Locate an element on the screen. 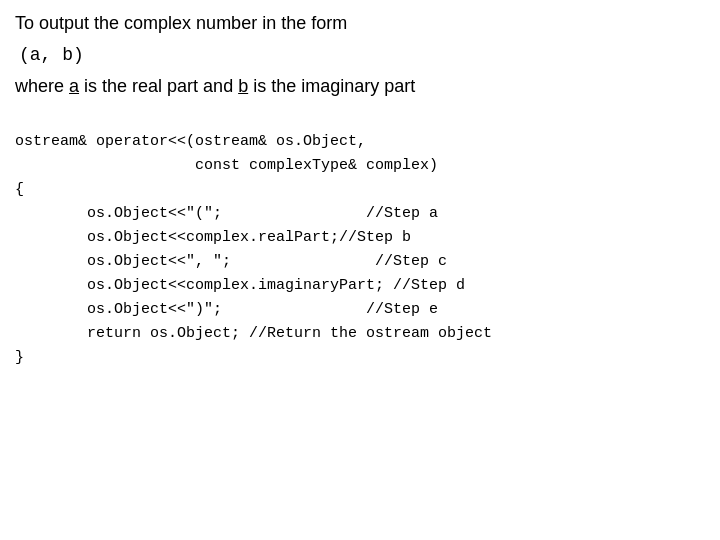 This screenshot has width=720, height=540. variable-a: a is located at coordinates (74, 86).